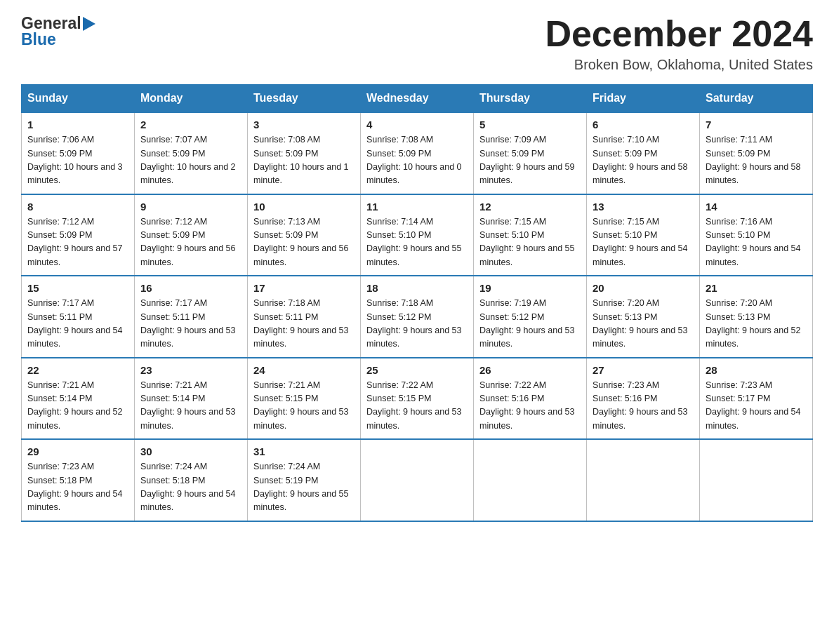 This screenshot has width=834, height=644. Describe the element at coordinates (191, 317) in the screenshot. I see `calendar-cell: 16Sunrise: 7:17 AMSunset: 5:11 PMDayligh…` at that location.